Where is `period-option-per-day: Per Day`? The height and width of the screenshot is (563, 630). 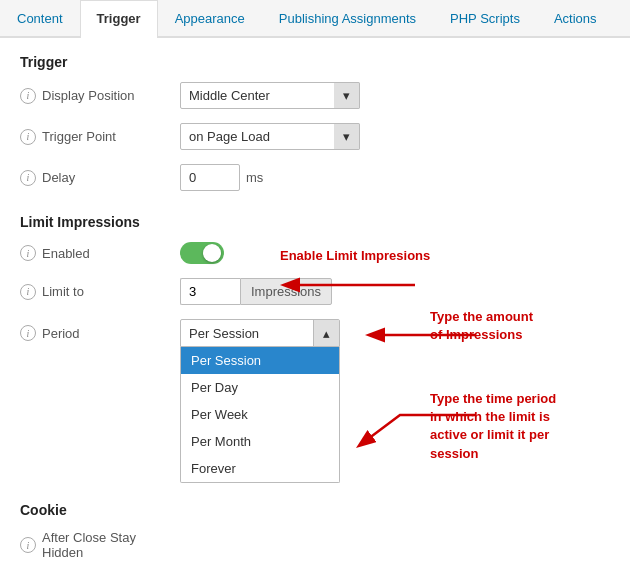
period-option-per-day: Per Day is located at coordinates (260, 388).